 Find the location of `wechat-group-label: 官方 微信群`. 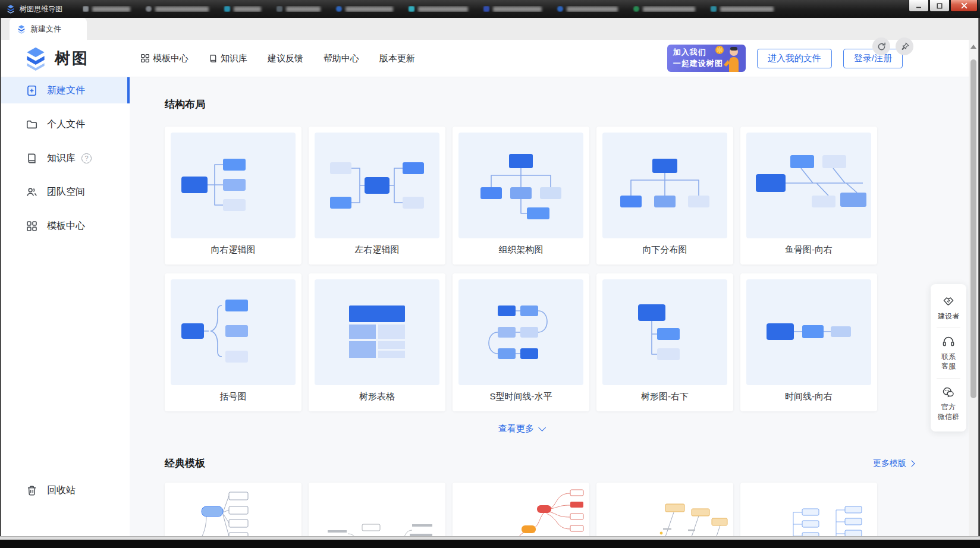

wechat-group-label: 官方 微信群 is located at coordinates (948, 412).